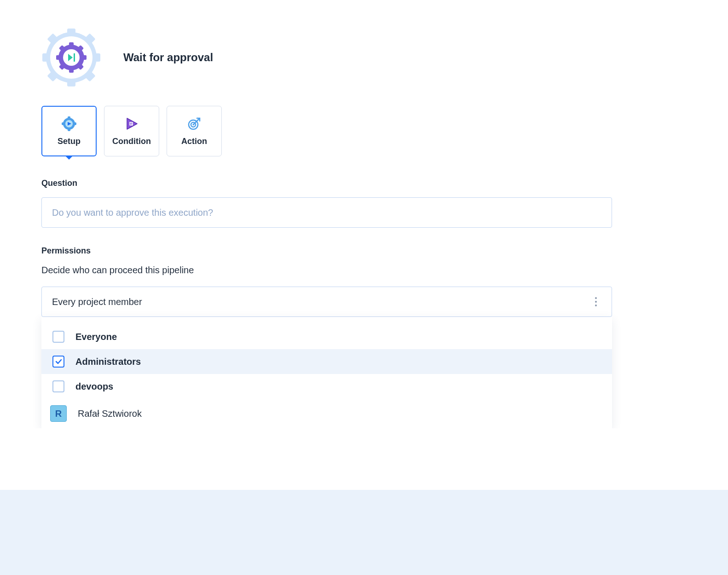  What do you see at coordinates (132, 142) in the screenshot?
I see `tab-condition-label: Condition` at bounding box center [132, 142].